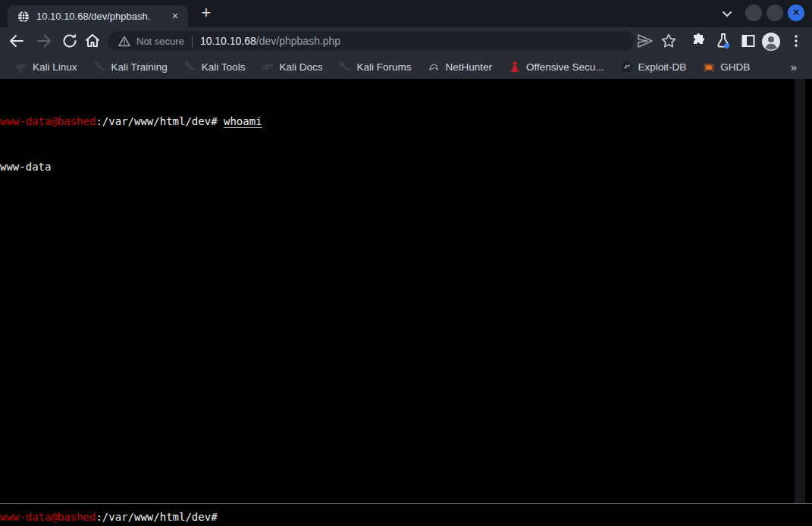 Image resolution: width=812 pixels, height=526 pixels. What do you see at coordinates (406, 67) in the screenshot?
I see `bookmarks-bar: Kali Linux Kali Training Kali Tools Kali…` at bounding box center [406, 67].